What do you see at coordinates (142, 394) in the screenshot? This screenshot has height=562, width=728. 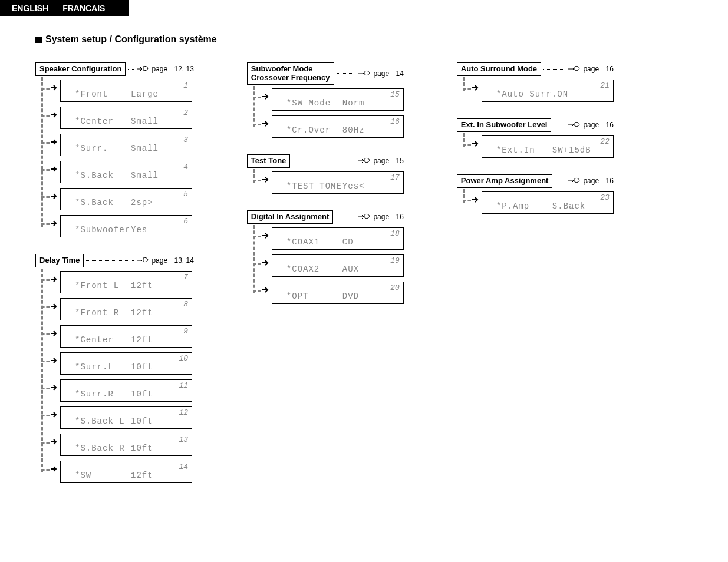 I see `item-value: 10ft` at bounding box center [142, 394].